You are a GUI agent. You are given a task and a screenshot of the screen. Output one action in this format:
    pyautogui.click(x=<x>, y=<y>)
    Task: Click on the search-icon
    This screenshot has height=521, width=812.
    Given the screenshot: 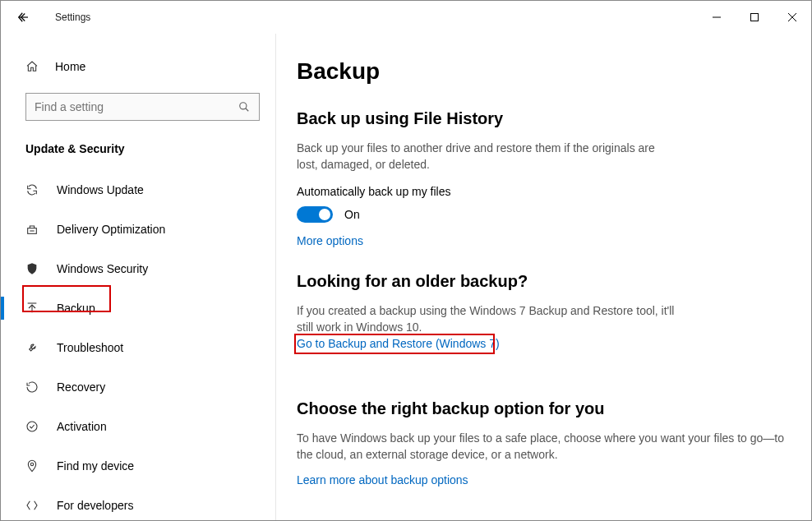 What is the action you would take?
    pyautogui.click(x=244, y=107)
    